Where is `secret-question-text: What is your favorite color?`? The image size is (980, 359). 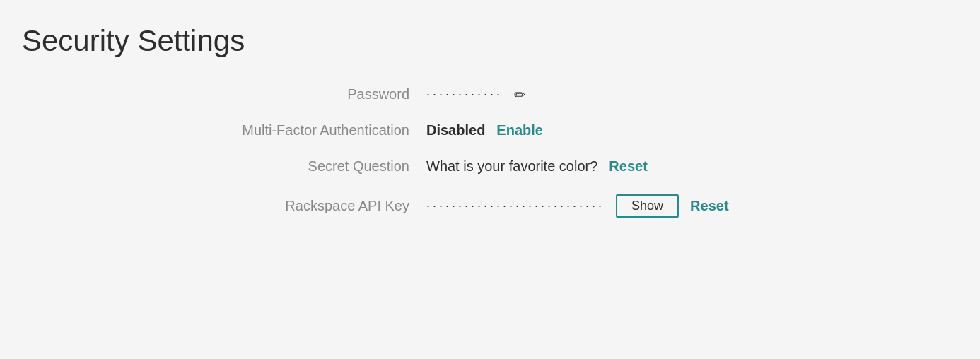 secret-question-text: What is your favorite color? is located at coordinates (512, 167).